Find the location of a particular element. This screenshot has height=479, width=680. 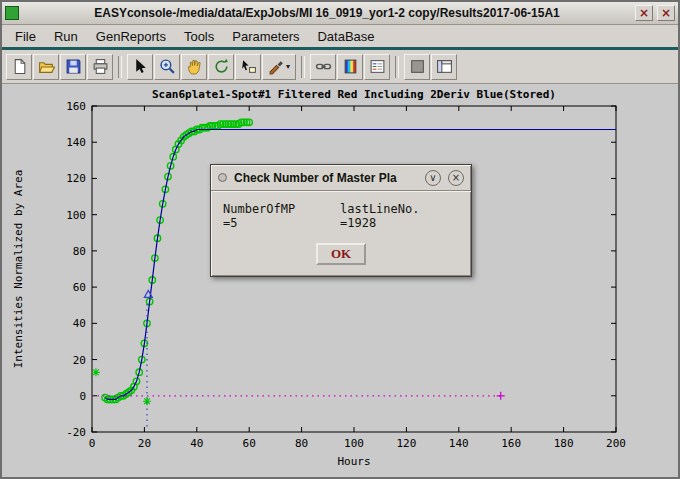

dialog-collapse-button: ∨ is located at coordinates (433, 178).